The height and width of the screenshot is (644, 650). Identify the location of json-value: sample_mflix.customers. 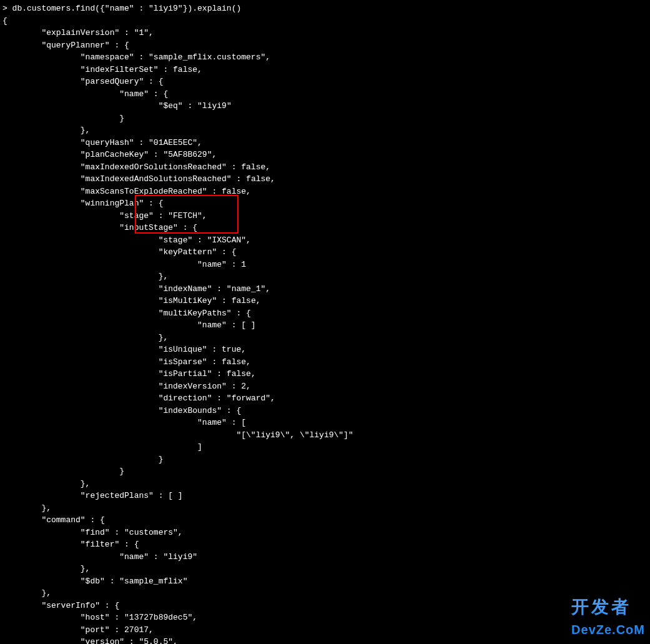
(207, 57).